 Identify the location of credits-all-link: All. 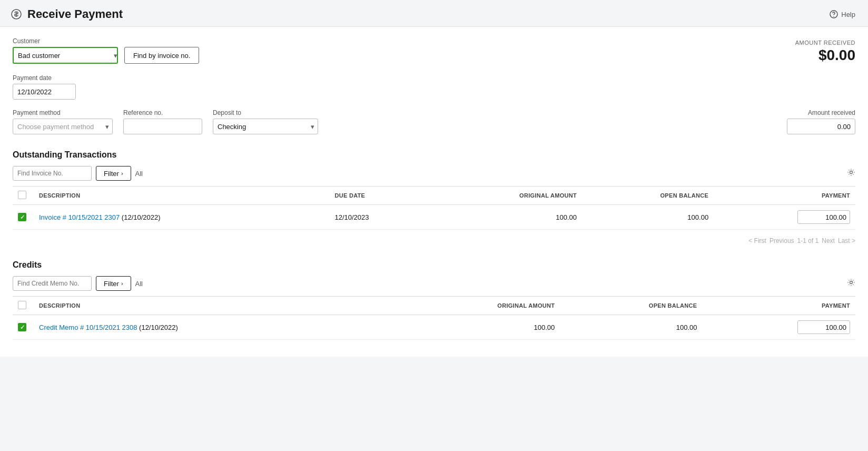
(139, 283).